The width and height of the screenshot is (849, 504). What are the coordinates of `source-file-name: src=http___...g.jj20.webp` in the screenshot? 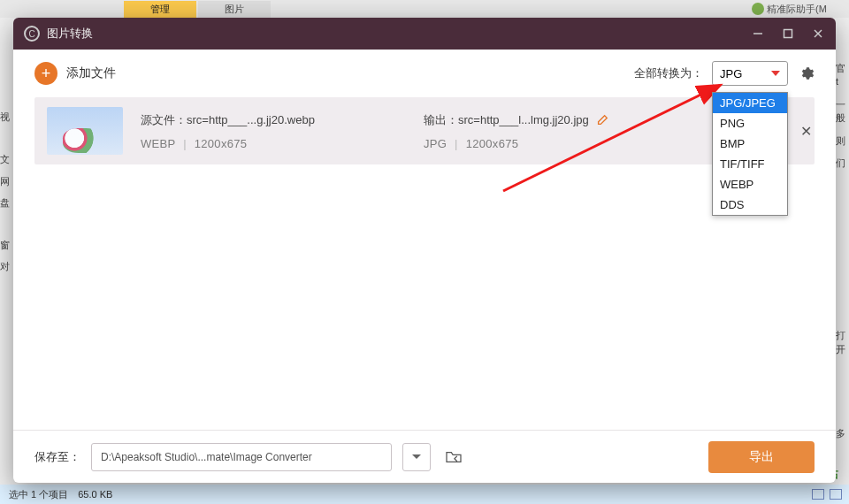 It's located at (251, 120).